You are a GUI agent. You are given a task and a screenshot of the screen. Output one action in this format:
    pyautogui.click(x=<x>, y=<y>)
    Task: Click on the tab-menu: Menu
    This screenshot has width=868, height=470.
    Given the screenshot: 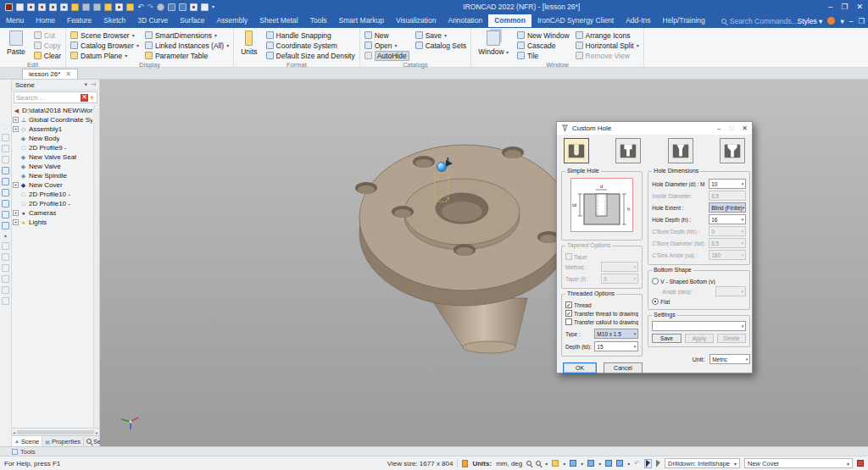 What is the action you would take?
    pyautogui.click(x=15, y=20)
    